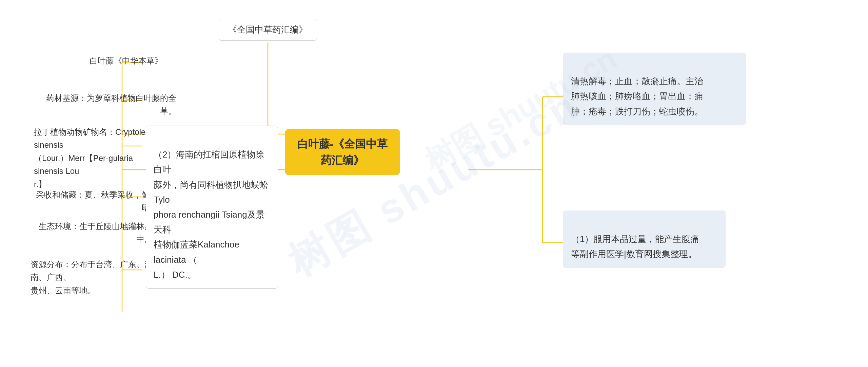  What do you see at coordinates (342, 152) in the screenshot?
I see `central-node: 白叶藤-《全国中草药汇编》` at bounding box center [342, 152].